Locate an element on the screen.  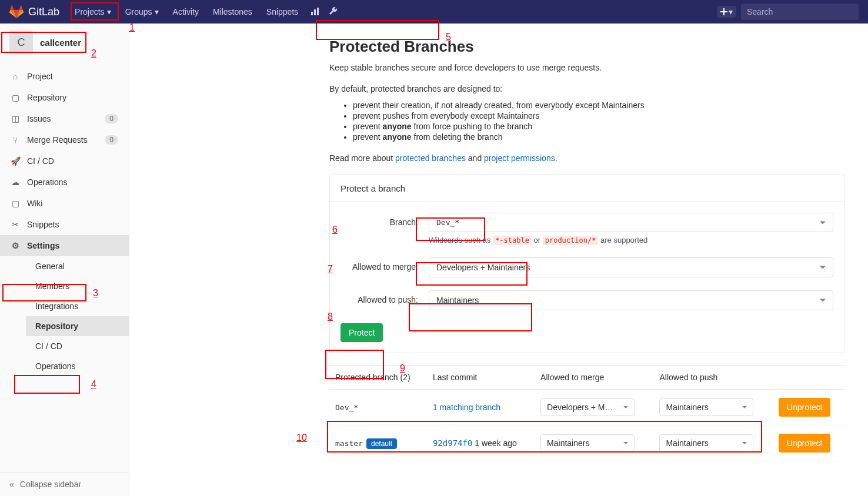
gitlab-icon is located at coordinates (16, 12).